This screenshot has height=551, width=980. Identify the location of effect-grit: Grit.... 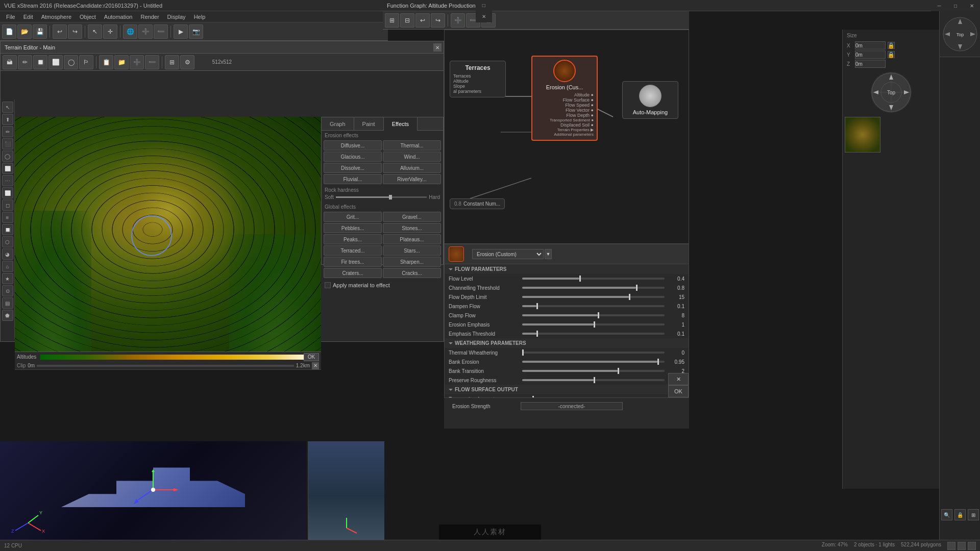
(353, 217).